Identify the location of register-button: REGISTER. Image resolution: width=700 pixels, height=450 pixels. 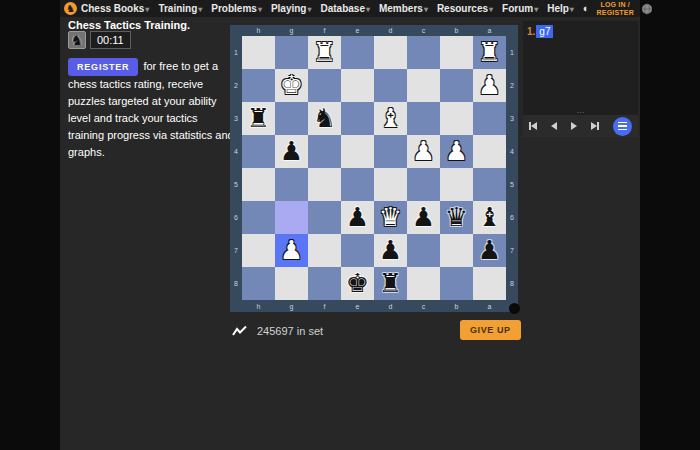
(103, 67).